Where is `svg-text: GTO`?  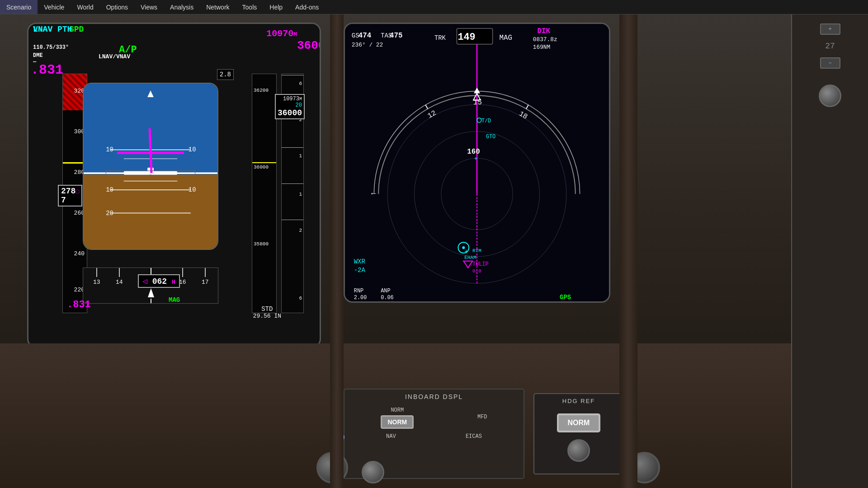
svg-text: GTO is located at coordinates (491, 137).